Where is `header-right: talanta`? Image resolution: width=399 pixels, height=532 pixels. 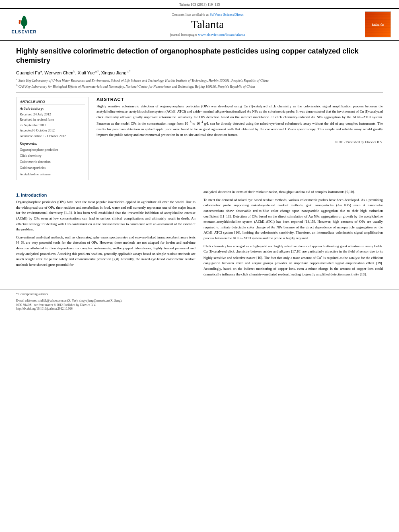 header-right: talanta is located at coordinates (375, 24).